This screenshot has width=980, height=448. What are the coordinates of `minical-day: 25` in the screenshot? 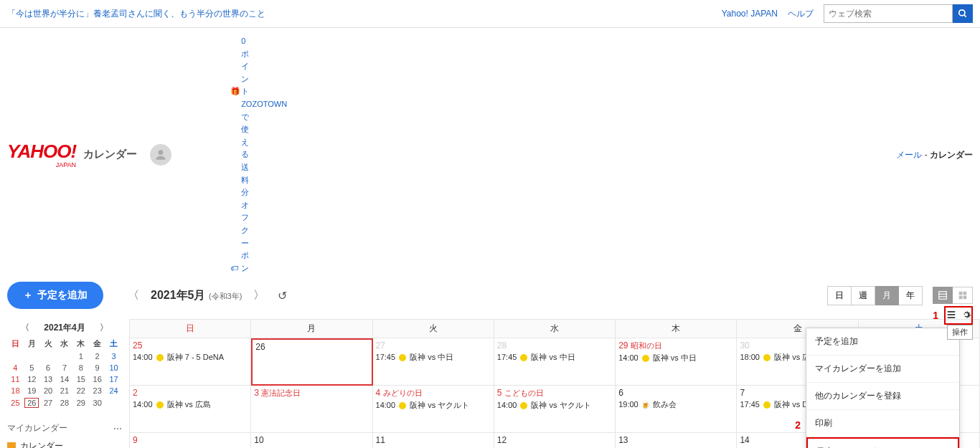 It's located at (16, 403).